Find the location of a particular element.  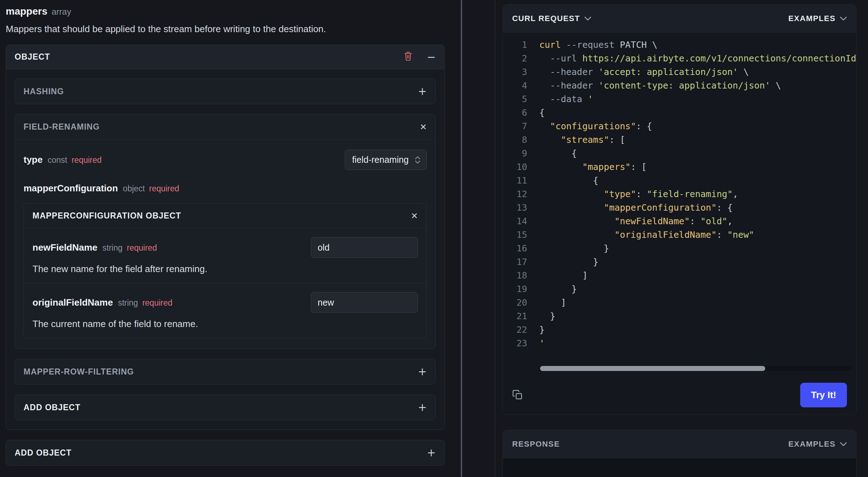

line-number: 12 is located at coordinates (515, 194).